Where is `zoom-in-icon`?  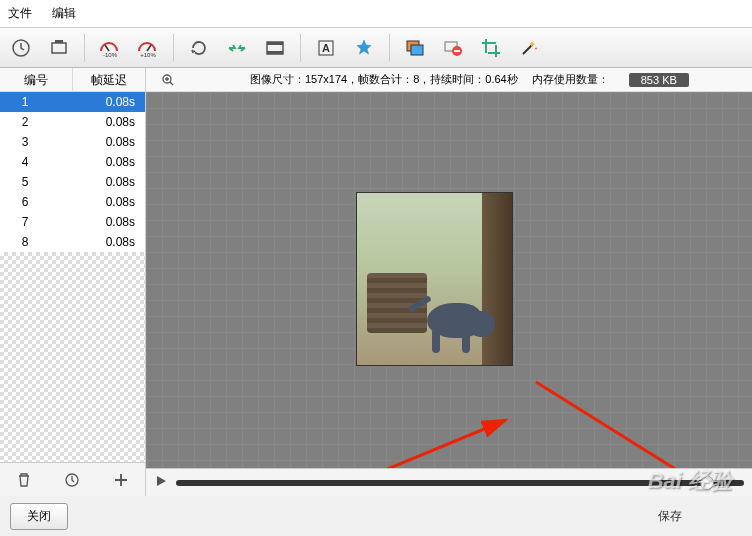
zoom-in-icon is located at coordinates (168, 80).